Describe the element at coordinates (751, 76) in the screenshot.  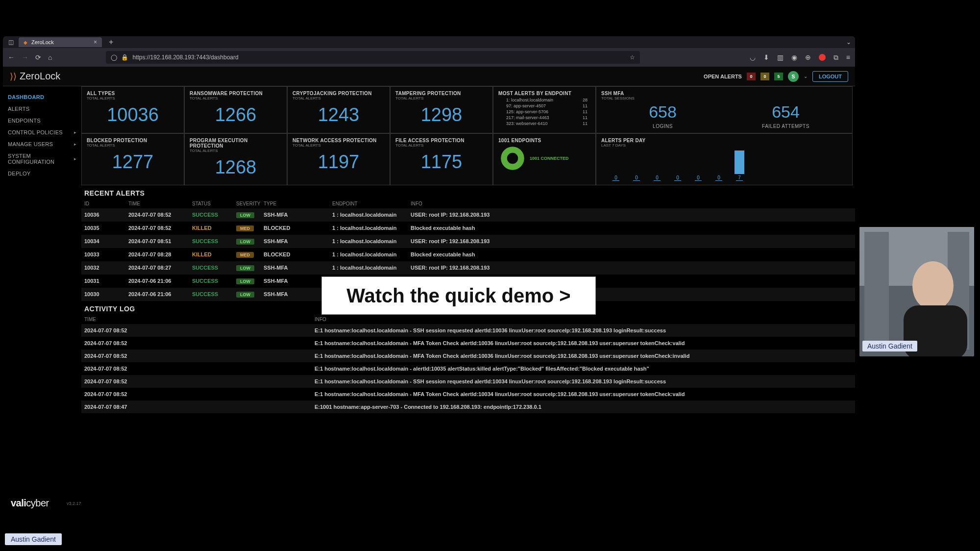
I see `alert-badge-high: 0` at that location.